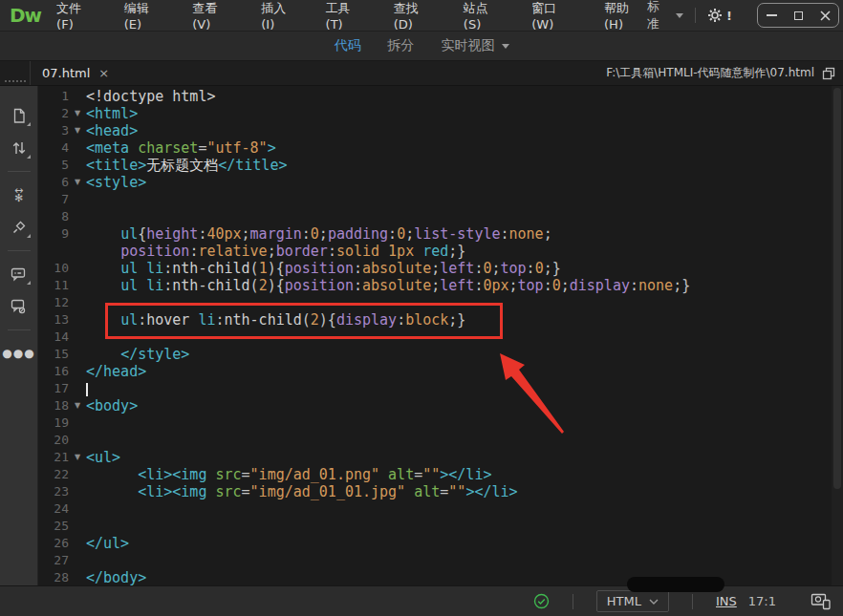 This screenshot has width=843, height=616. I want to click on menu-find: 查找(D), so click(415, 17).